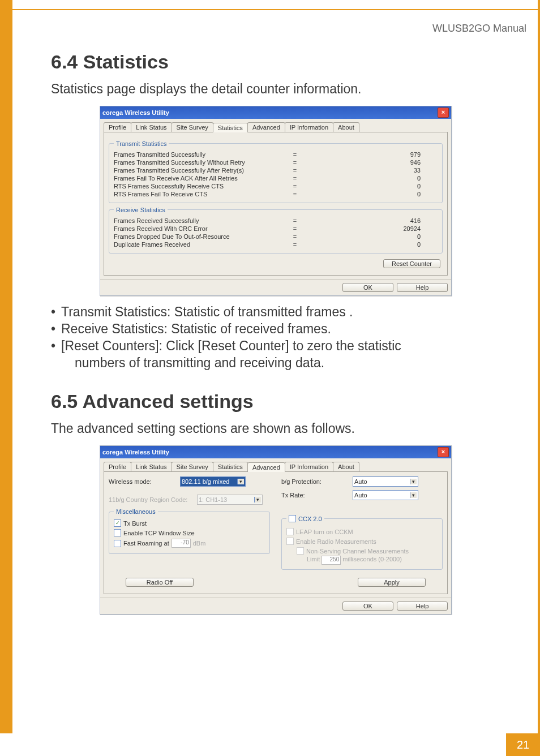  What do you see at coordinates (275, 10) in the screenshot?
I see `header-rule` at bounding box center [275, 10].